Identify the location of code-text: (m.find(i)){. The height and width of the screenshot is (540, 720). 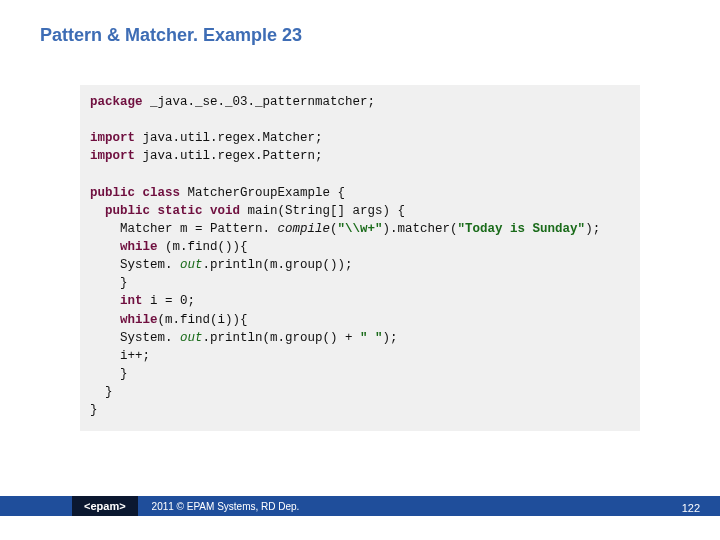
(203, 320).